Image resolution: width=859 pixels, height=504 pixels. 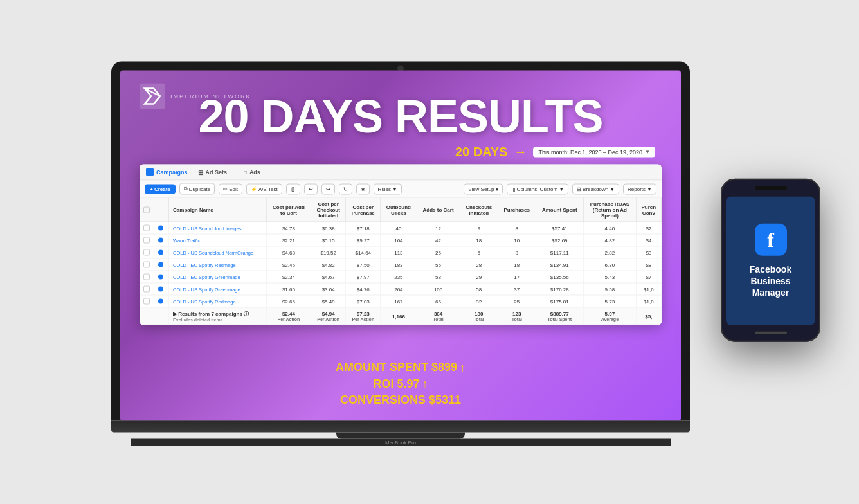 What do you see at coordinates (399, 265) in the screenshot?
I see `outbound-cell: 183` at bounding box center [399, 265].